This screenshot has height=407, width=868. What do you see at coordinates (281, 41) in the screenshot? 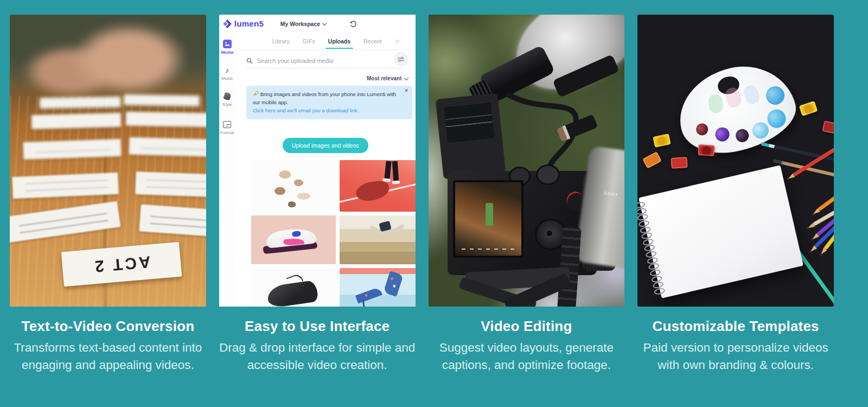
I see `tab-library: Library` at bounding box center [281, 41].